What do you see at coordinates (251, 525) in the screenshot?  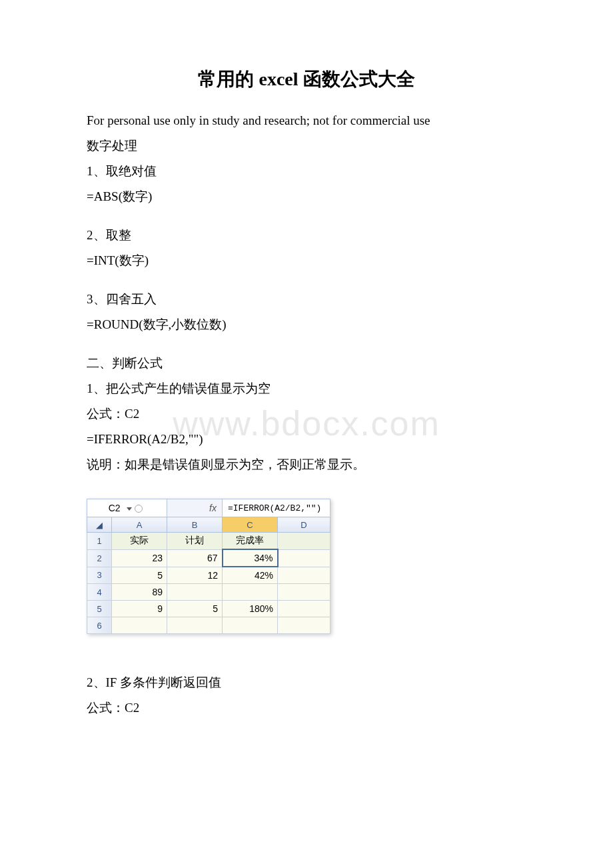 I see `col-header-c: C` at bounding box center [251, 525].